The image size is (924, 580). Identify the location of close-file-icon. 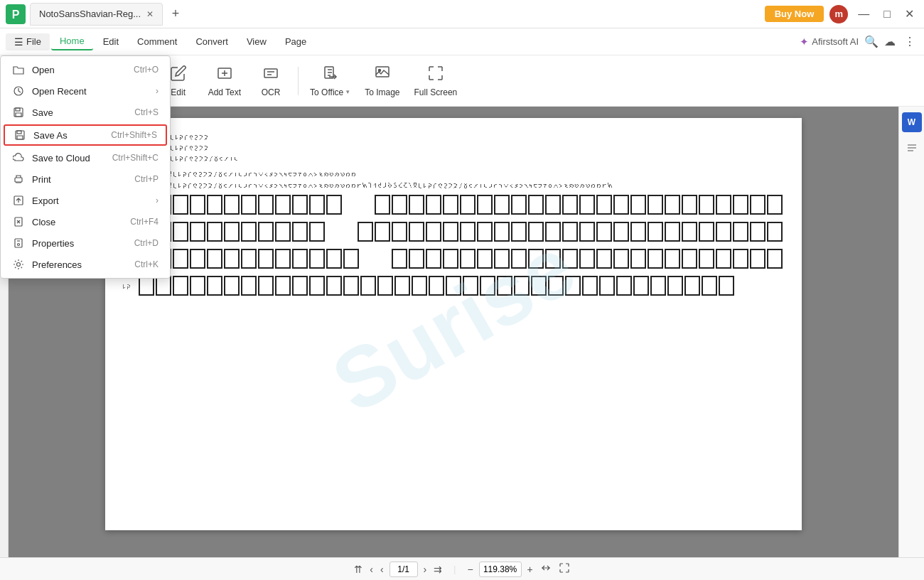
(18, 222).